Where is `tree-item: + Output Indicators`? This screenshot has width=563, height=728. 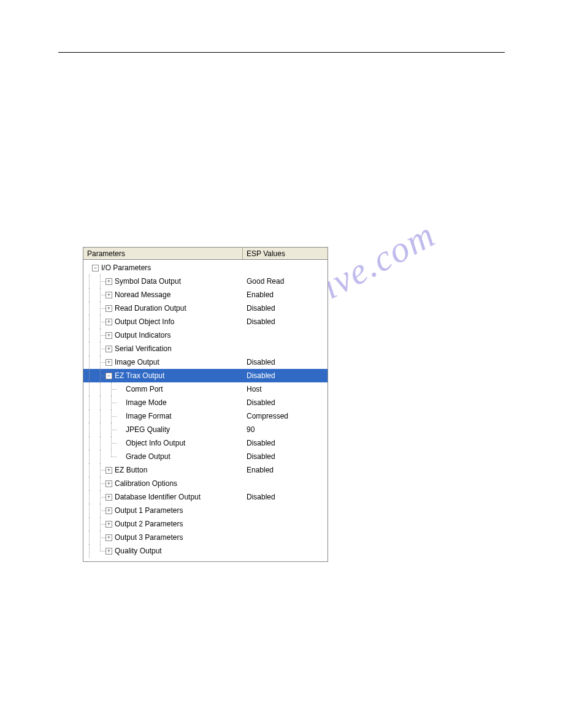
tree-item: + Output Indicators is located at coordinates (205, 335).